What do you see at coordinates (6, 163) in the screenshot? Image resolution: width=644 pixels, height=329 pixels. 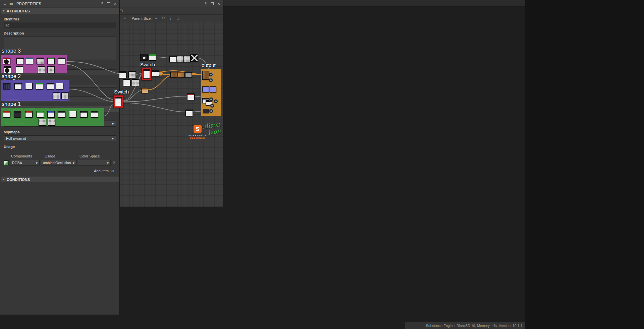 I see `channels-preview-icon` at bounding box center [6, 163].